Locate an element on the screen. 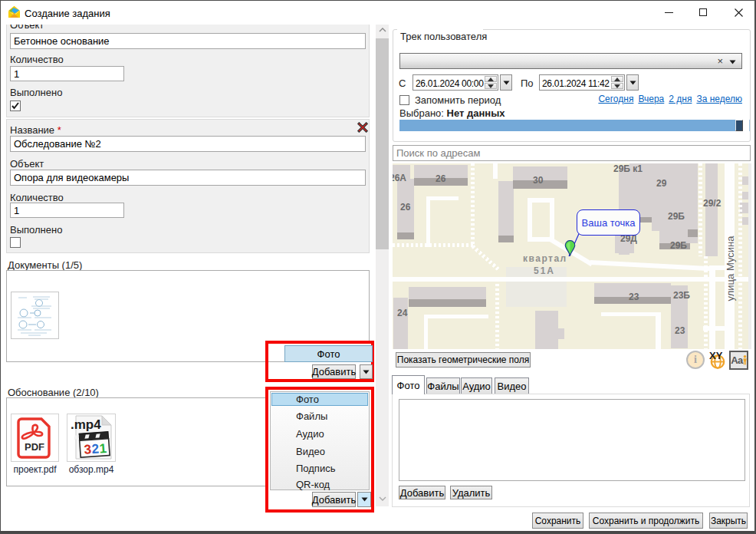 This screenshot has width=756, height=534. svg-text: .mp4 is located at coordinates (86, 425).